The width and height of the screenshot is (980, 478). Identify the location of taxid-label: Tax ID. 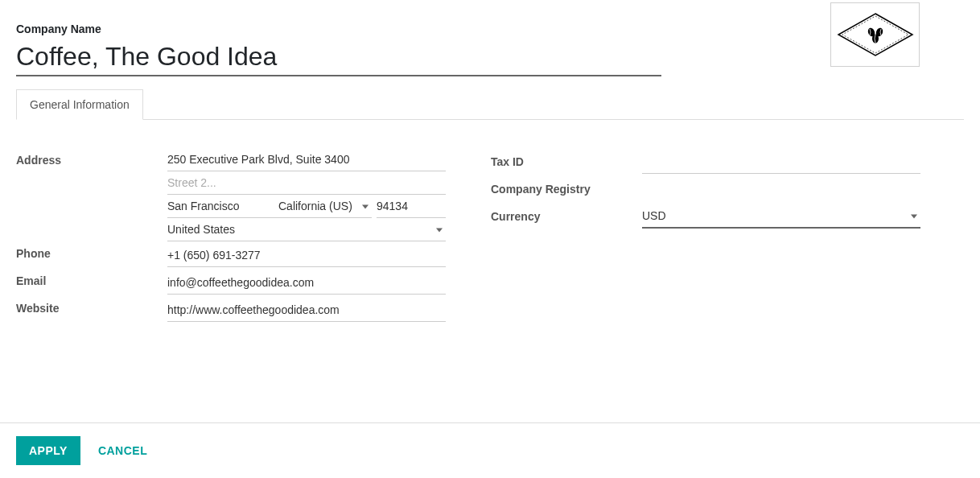
(566, 162).